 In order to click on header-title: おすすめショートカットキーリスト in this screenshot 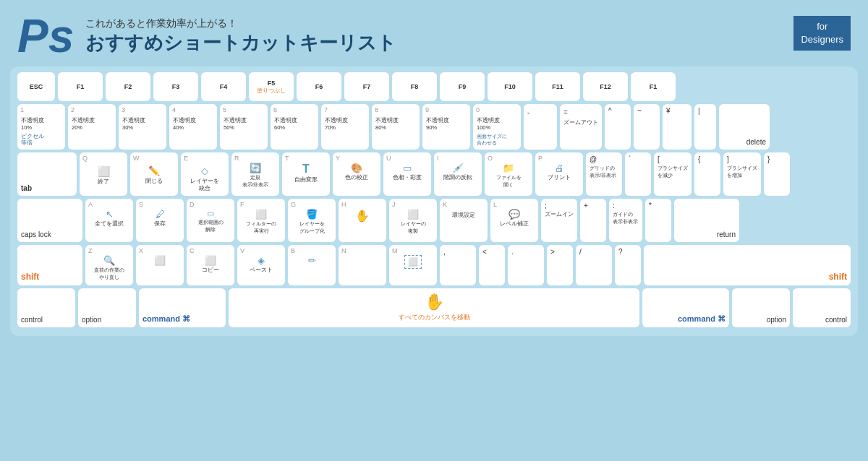, I will do `click(434, 43)`.